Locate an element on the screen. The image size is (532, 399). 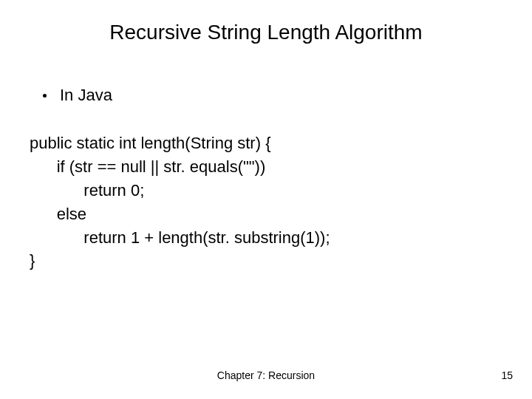
code-line-1: public static int length(String str) { is located at coordinates (150, 143).